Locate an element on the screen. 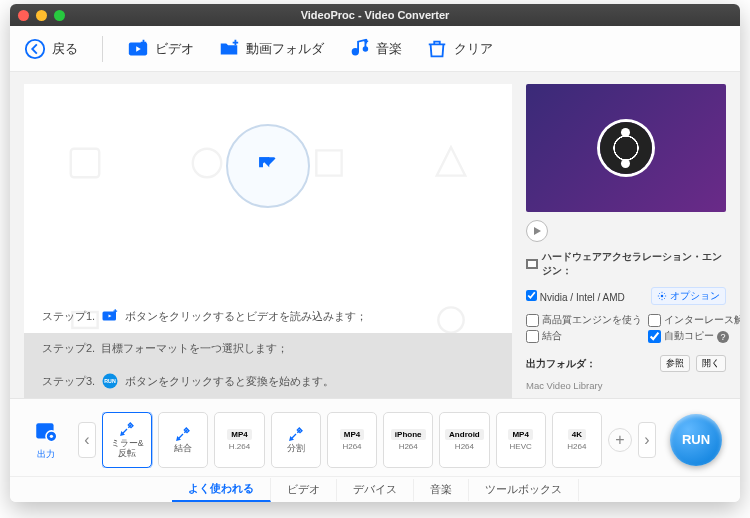  add-video-button: ビデオ is located at coordinates (160, 49).